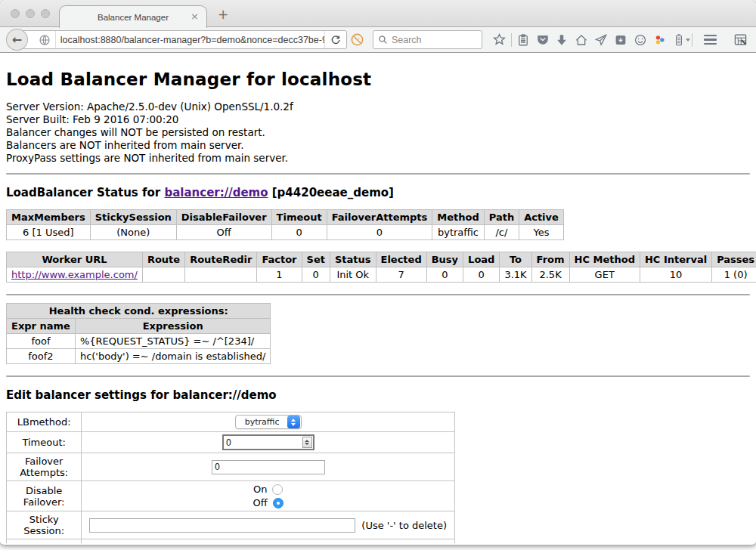 This screenshot has height=550, width=756. Describe the element at coordinates (15, 14) in the screenshot. I see `close-window-button` at that location.